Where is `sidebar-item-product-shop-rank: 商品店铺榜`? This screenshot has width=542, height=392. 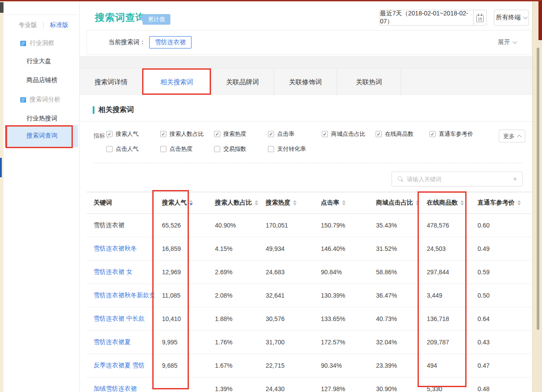 sidebar-item-product-shop-rank: 商品店铺榜 is located at coordinates (42, 80).